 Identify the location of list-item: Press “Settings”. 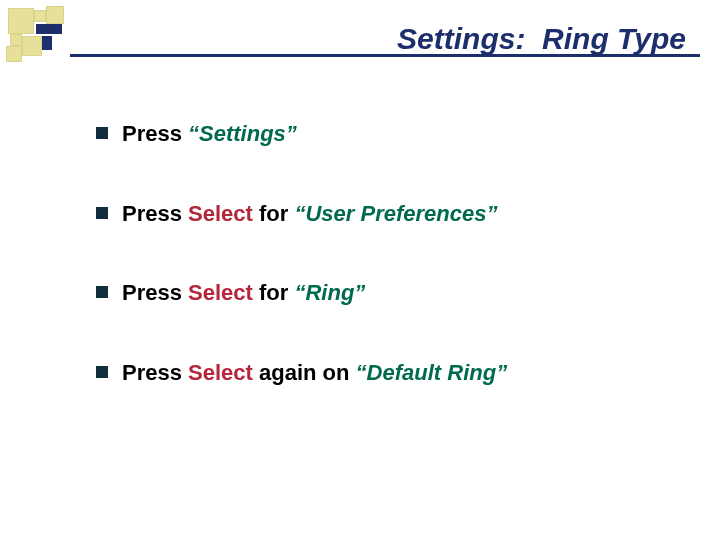
(388, 134).